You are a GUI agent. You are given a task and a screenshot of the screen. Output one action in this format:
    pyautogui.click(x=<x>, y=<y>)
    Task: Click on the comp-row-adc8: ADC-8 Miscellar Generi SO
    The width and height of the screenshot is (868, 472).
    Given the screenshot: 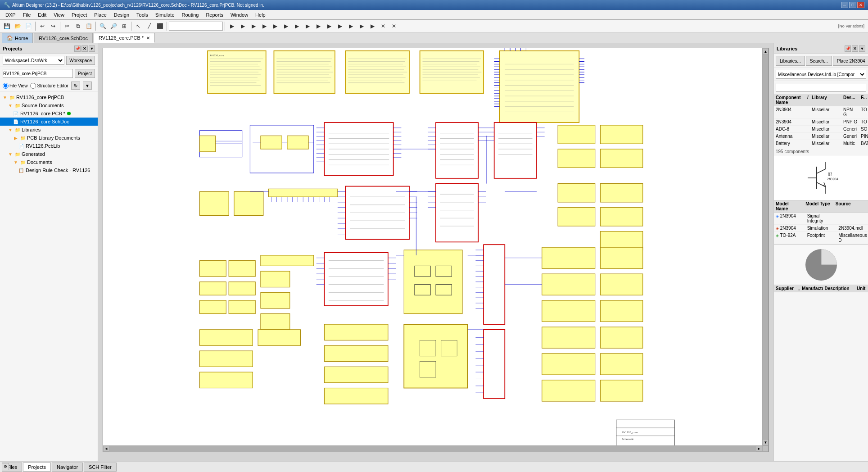 What is the action you would take?
    pyautogui.click(x=821, y=129)
    